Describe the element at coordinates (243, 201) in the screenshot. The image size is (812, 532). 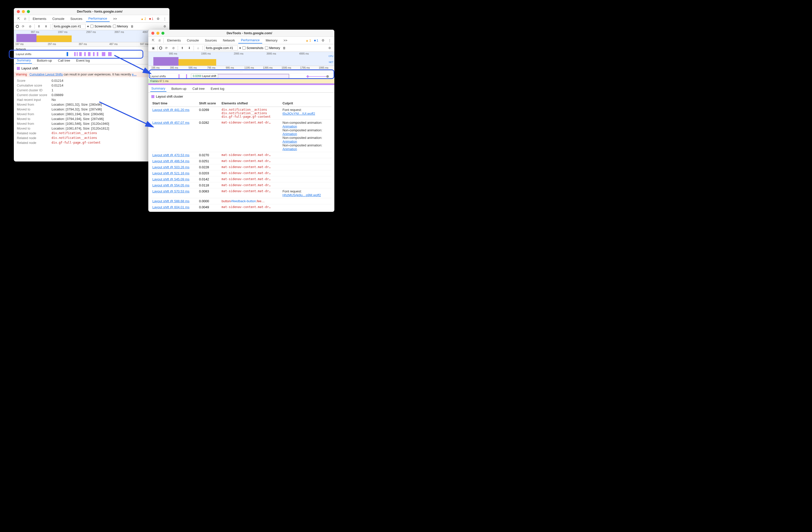
I see `dom-node-link: button#feedback-button.fee…` at that location.